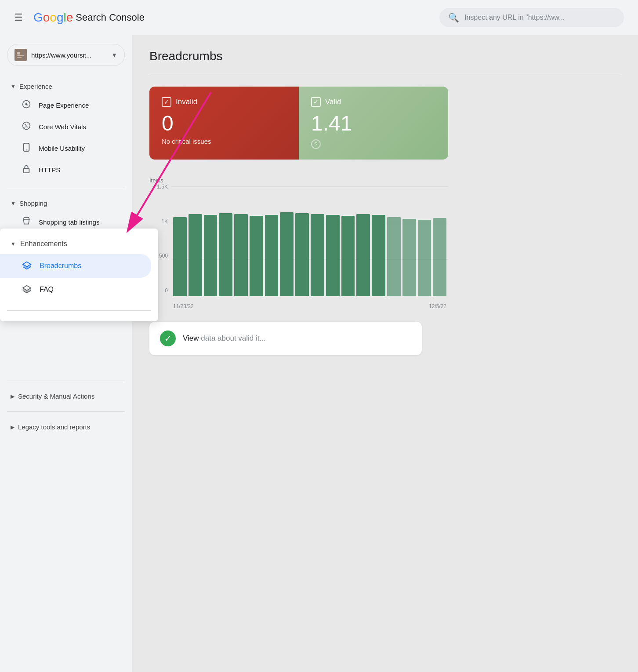 The height and width of the screenshot is (672, 638). What do you see at coordinates (79, 290) in the screenshot?
I see `sidebar-item-faq: FAQ` at bounding box center [79, 290].